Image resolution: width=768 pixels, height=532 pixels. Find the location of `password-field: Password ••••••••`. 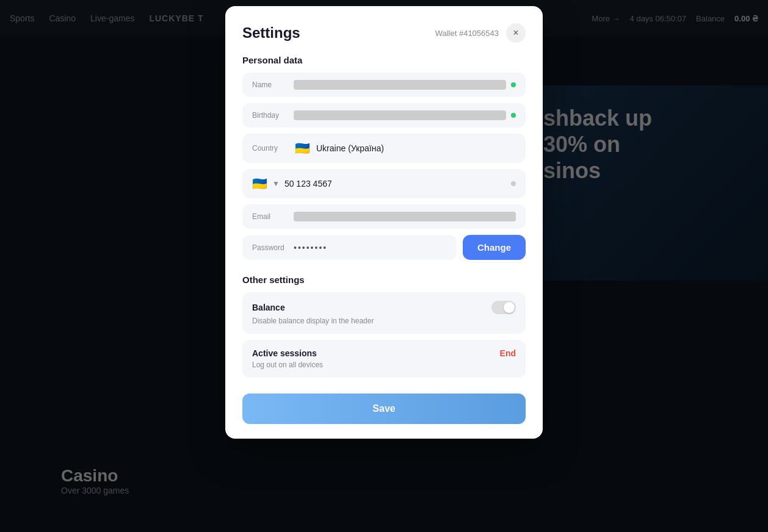

password-field: Password •••••••• is located at coordinates (349, 248).